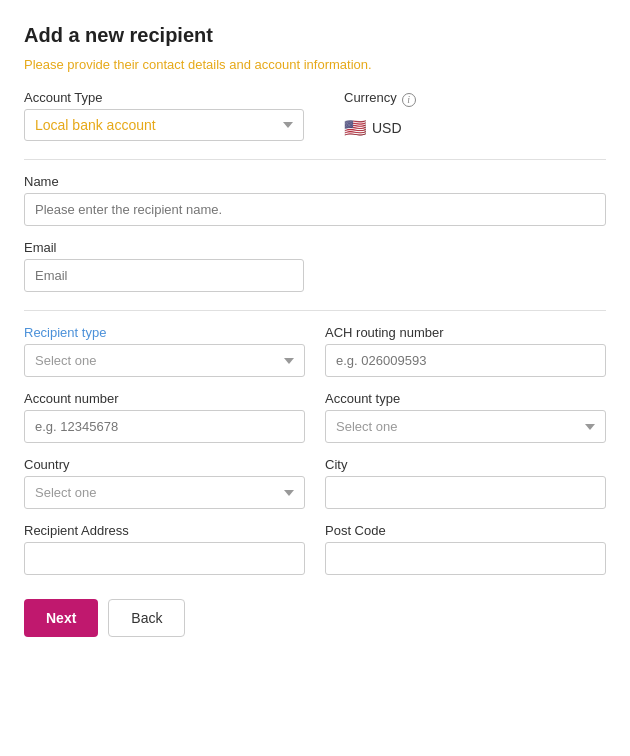 This screenshot has height=756, width=630. I want to click on account-number-group: Account number, so click(164, 417).